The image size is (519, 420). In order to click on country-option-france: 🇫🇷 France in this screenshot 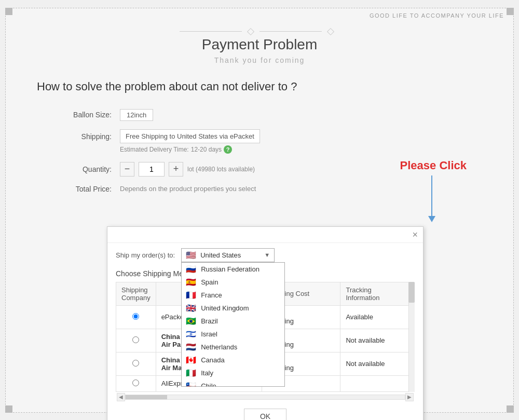, I will do `click(233, 295)`.